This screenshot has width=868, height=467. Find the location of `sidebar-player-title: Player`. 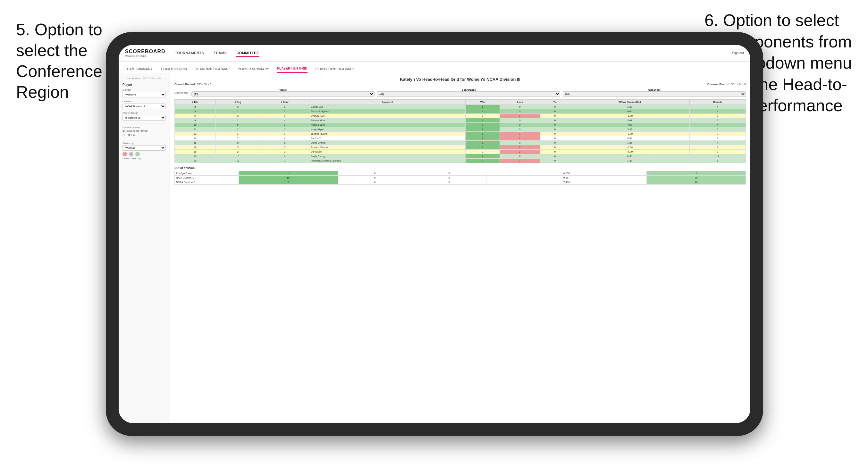

sidebar-player-title: Player is located at coordinates (144, 85).